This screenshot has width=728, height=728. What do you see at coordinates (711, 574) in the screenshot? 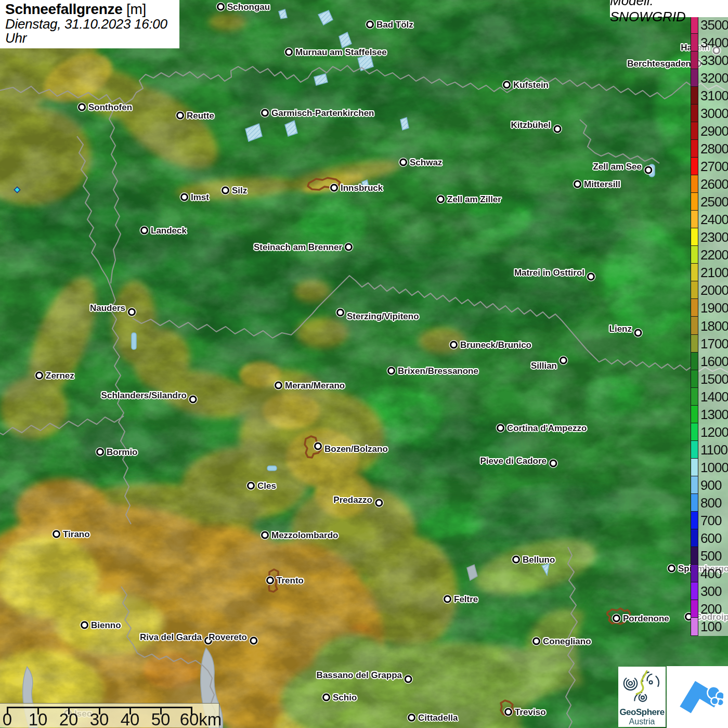
I see `legend-value: 400` at bounding box center [711, 574].